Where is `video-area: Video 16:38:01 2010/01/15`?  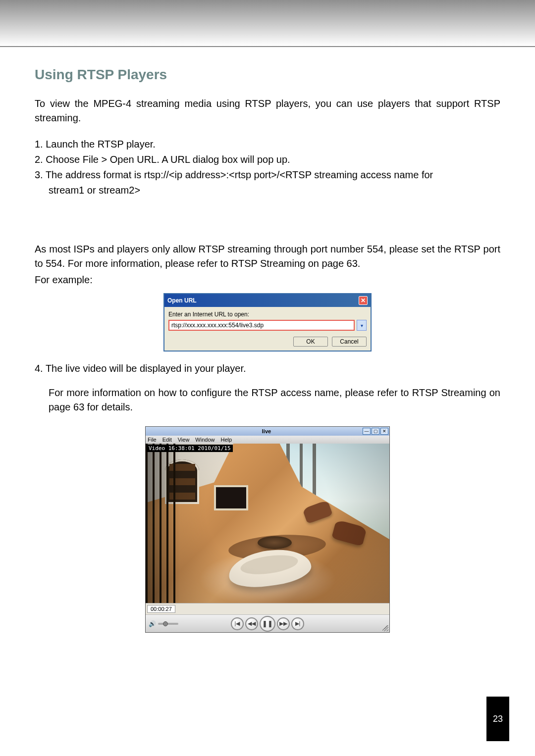
video-area: Video 16:38:01 2010/01/15 is located at coordinates (268, 523).